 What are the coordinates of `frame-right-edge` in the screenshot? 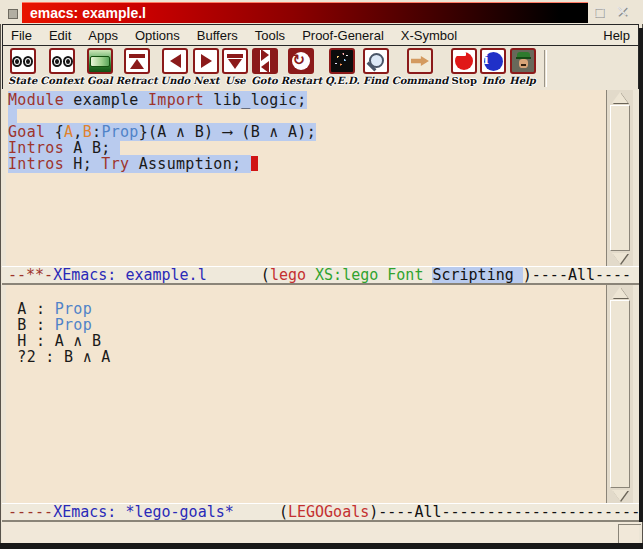 It's located at (641, 275).